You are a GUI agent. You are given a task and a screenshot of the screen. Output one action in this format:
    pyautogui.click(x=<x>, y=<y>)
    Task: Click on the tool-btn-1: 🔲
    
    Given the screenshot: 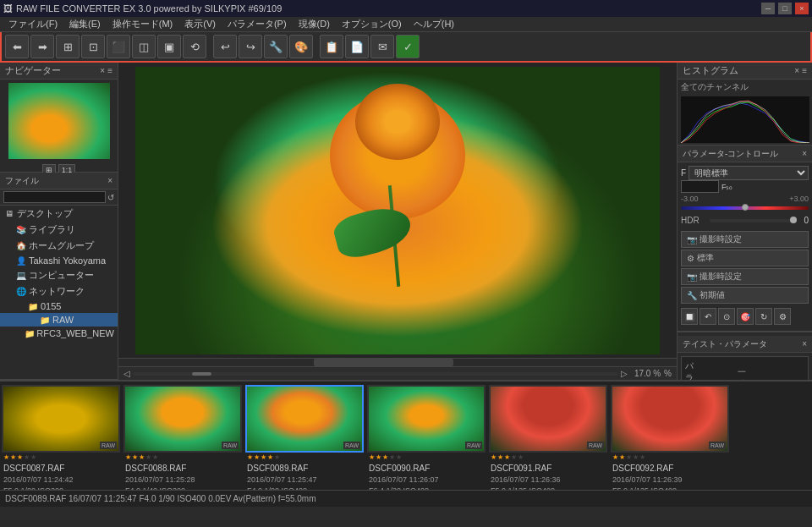 What is the action you would take?
    pyautogui.click(x=689, y=316)
    